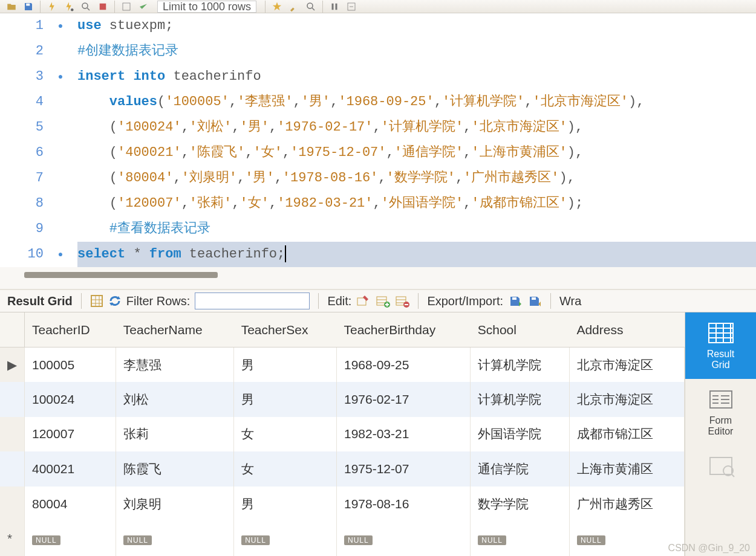 The height and width of the screenshot is (556, 756). Describe the element at coordinates (721, 466) in the screenshot. I see `sidepanel-field-types` at that location.